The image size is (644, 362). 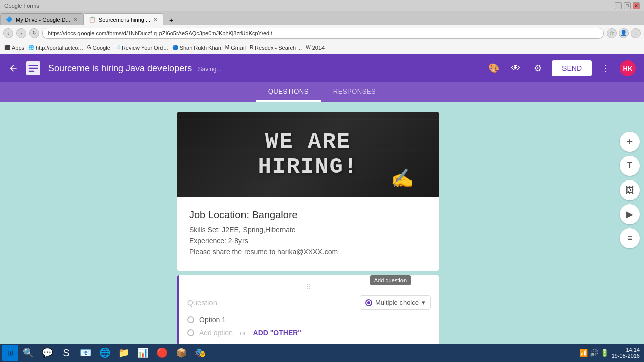 What do you see at coordinates (308, 215) in the screenshot?
I see `job-location: Job Location: Bangalore` at bounding box center [308, 215].